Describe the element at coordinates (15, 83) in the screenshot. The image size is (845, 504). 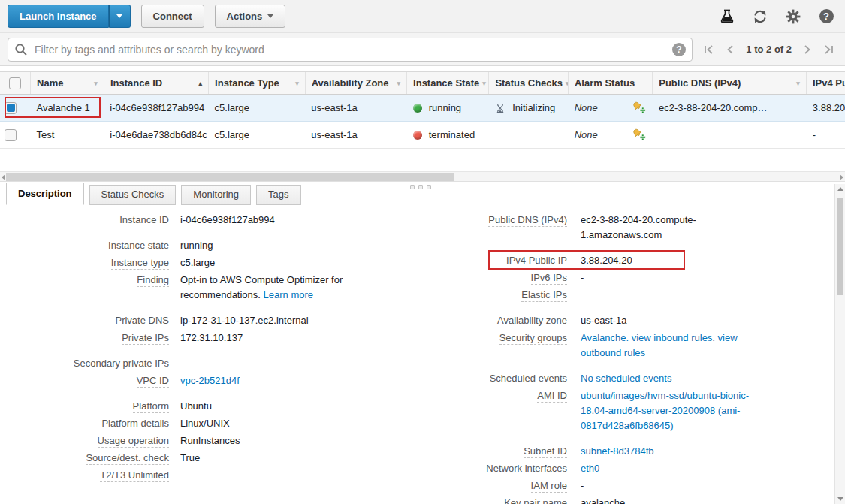
I see `column-header-checkbox` at that location.